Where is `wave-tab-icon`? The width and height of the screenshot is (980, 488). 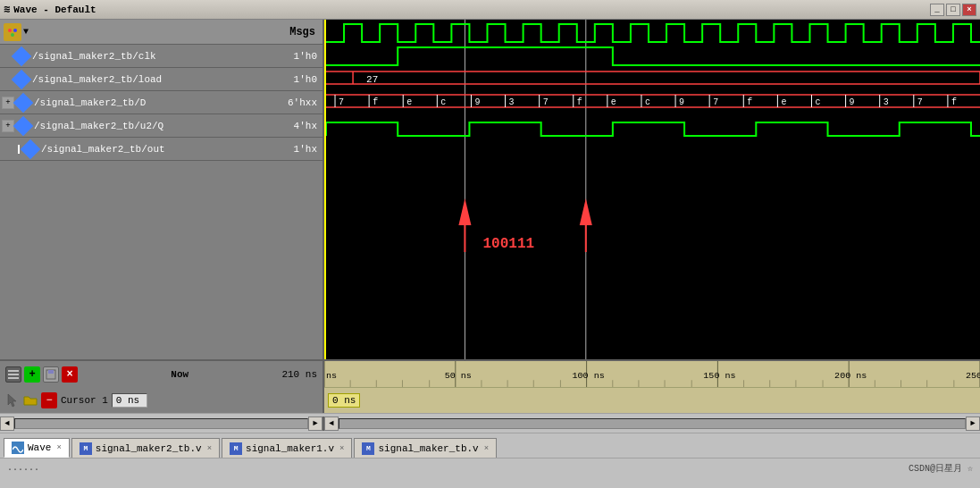
wave-tab-icon is located at coordinates (18, 448).